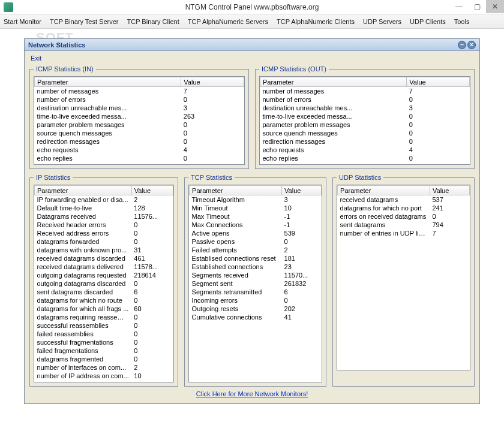  I want to click on cell-parameter: Established connections, so click(236, 267).